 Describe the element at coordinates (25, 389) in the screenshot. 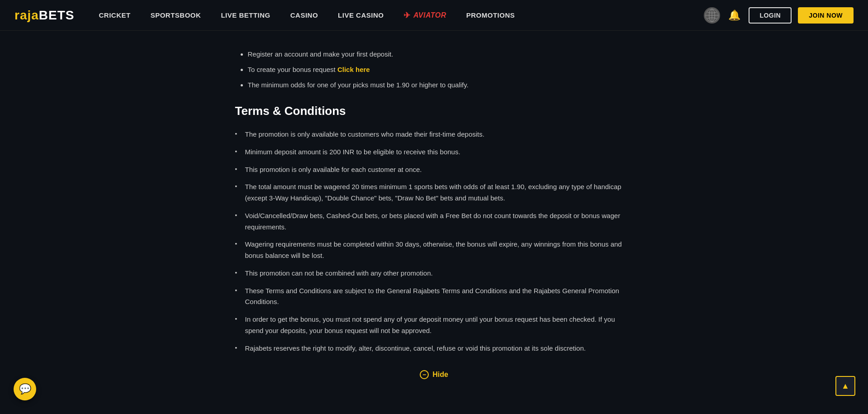

I see `chat-icon: 💬` at that location.